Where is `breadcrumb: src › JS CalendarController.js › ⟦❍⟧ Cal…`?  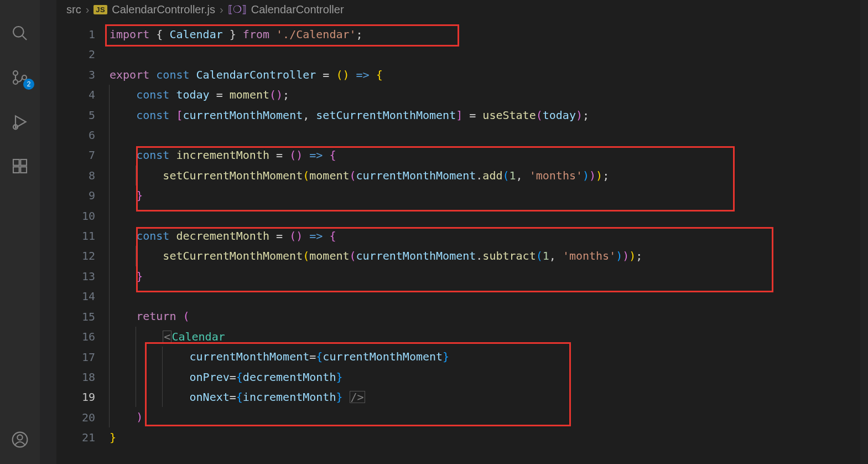
breadcrumb: src › JS CalendarController.js › ⟦❍⟧ Cal… is located at coordinates (462, 9).